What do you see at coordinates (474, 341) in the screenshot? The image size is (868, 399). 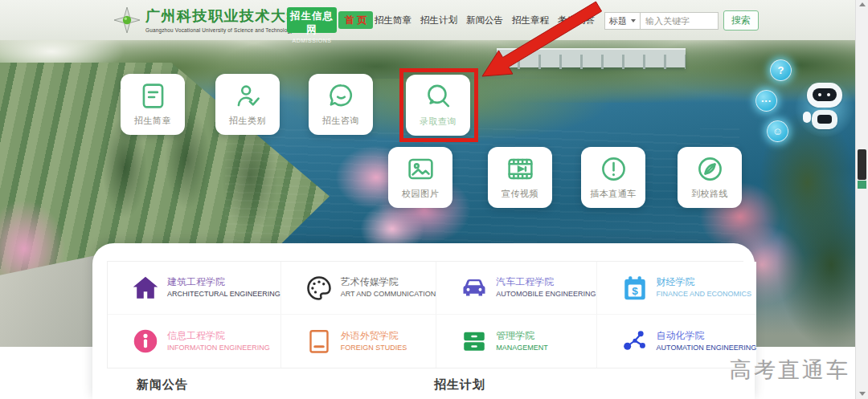 I see `drawers-icon` at bounding box center [474, 341].